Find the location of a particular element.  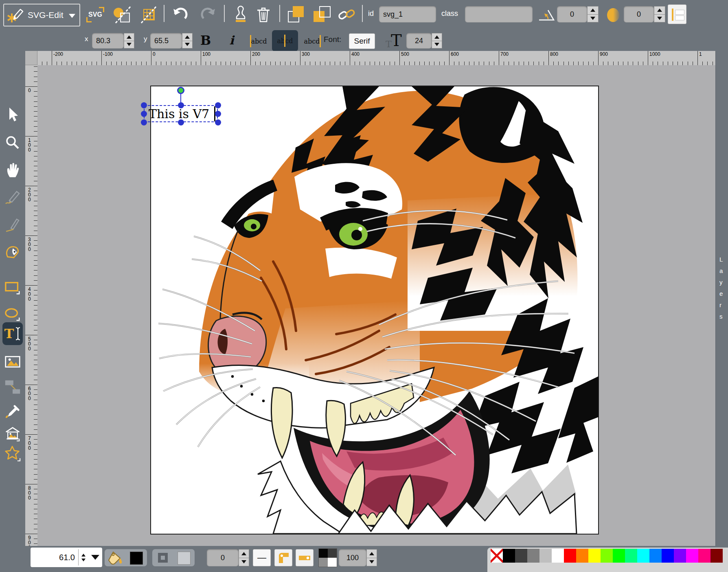

linecap-icon is located at coordinates (305, 558).